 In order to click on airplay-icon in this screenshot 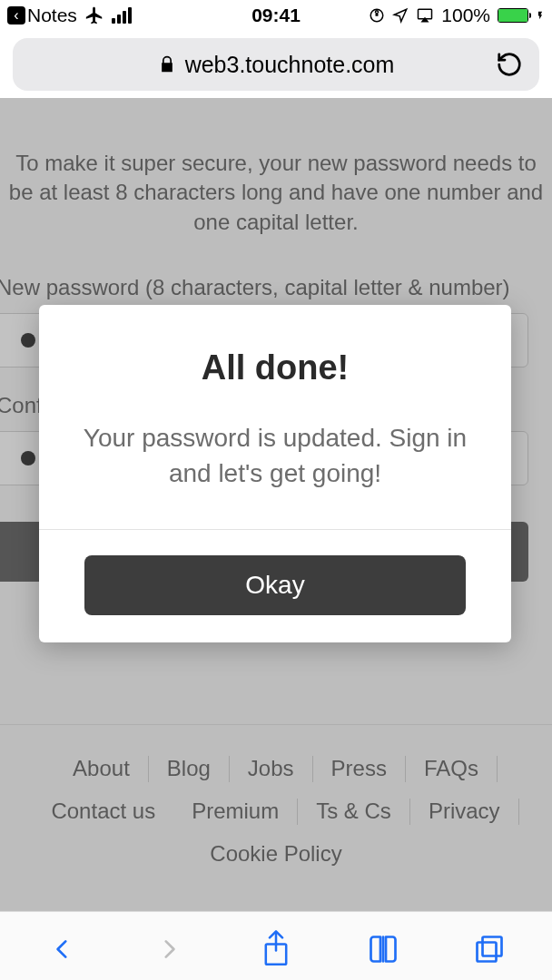, I will do `click(425, 15)`.